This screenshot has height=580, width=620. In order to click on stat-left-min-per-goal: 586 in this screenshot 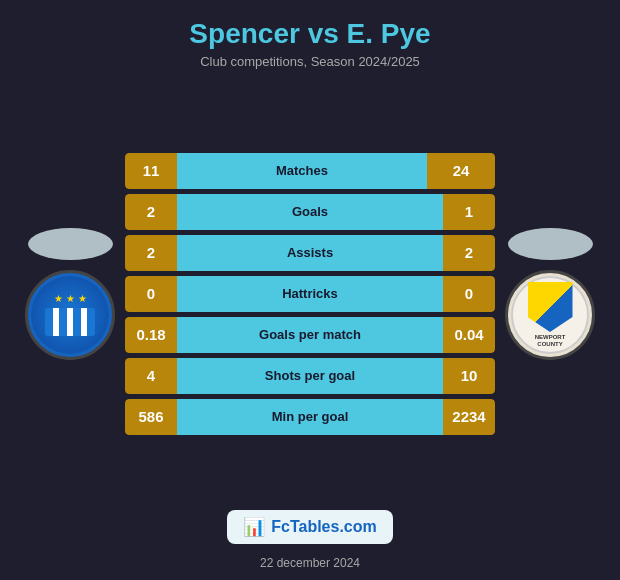, I will do `click(151, 417)`.